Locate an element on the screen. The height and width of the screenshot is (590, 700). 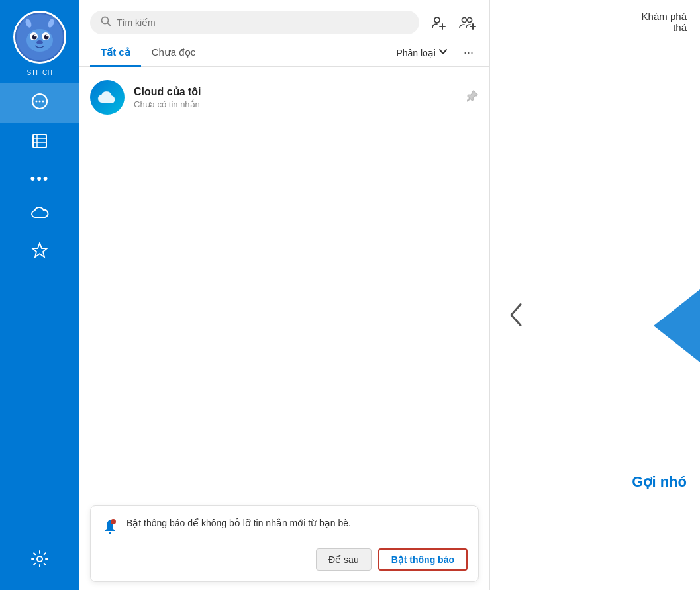
sidebar-item-contacts is located at coordinates (40, 142).